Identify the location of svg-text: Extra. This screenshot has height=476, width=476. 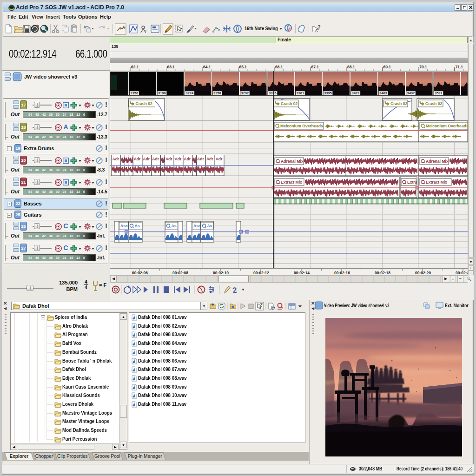
(412, 182).